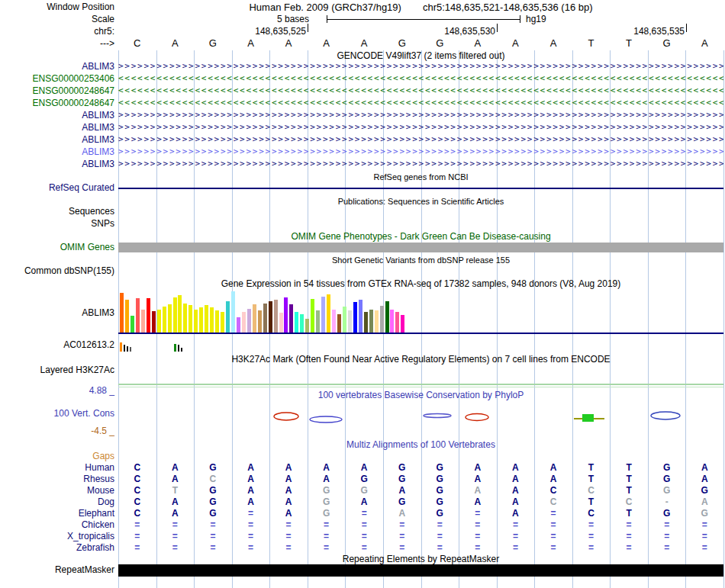 The width and height of the screenshot is (725, 588). Describe the element at coordinates (57, 502) in the screenshot. I see `species-label-dog: Dog` at that location.